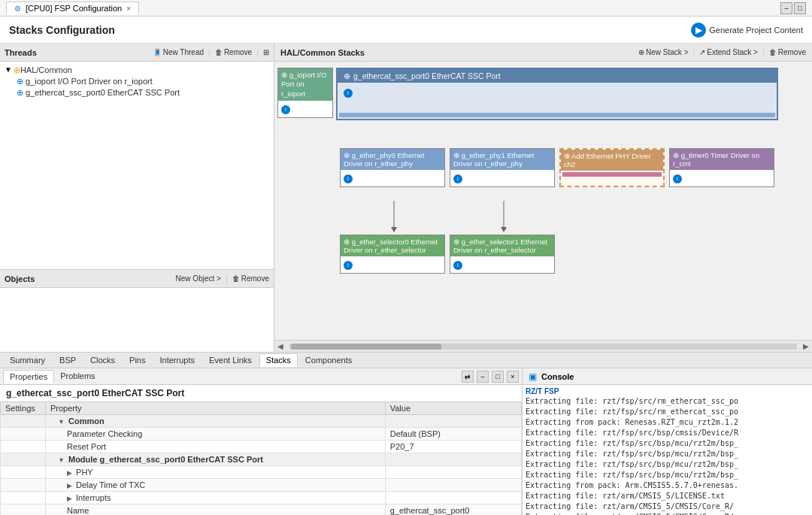 The height and width of the screenshot is (515, 812). I want to click on scroll-right-btn: ▶, so click(806, 346).